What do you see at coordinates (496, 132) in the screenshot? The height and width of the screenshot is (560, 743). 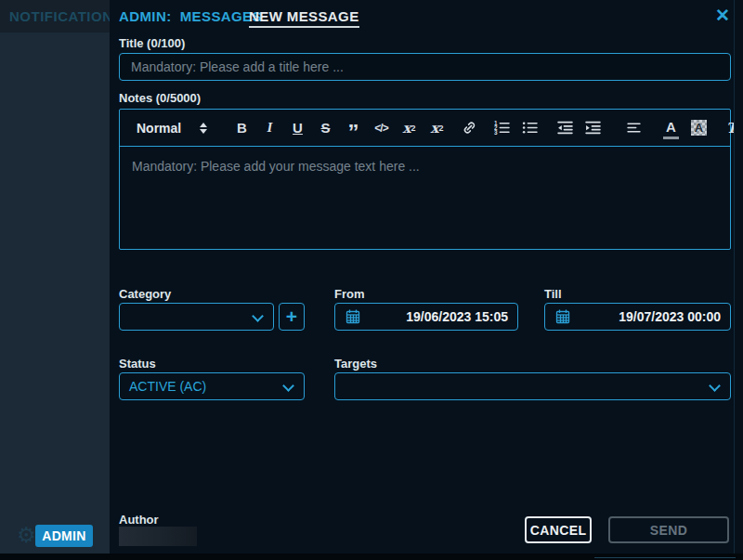 I see `svg-text: 3` at bounding box center [496, 132].